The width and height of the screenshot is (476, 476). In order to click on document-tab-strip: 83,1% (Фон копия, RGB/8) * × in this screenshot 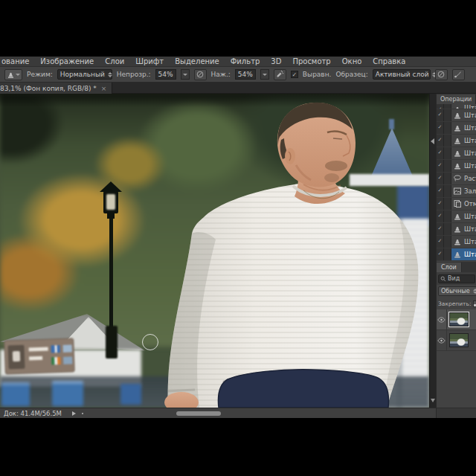, I will do `click(238, 88)`.